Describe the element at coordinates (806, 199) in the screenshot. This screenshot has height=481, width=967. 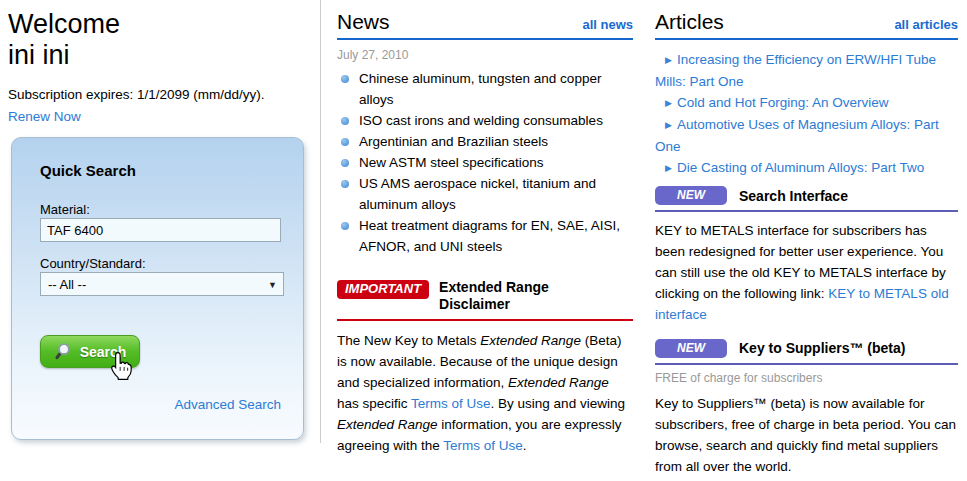
I see `search-interface-header: NEW Search Interface` at that location.